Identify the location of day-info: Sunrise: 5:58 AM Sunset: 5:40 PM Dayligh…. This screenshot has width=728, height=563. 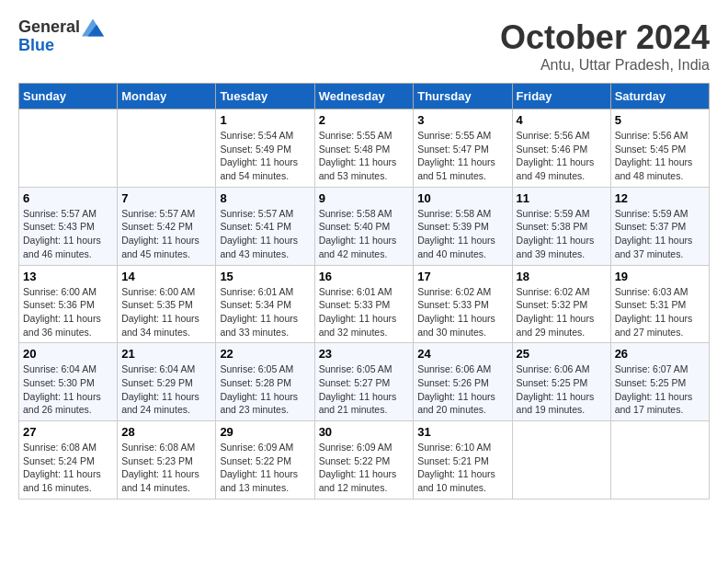
(364, 234).